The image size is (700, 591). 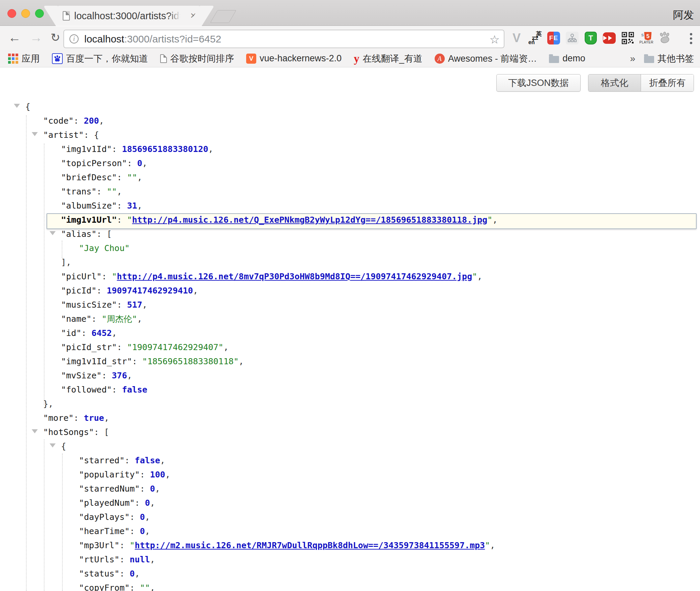 I want to click on format-button: 格式化, so click(x=615, y=83).